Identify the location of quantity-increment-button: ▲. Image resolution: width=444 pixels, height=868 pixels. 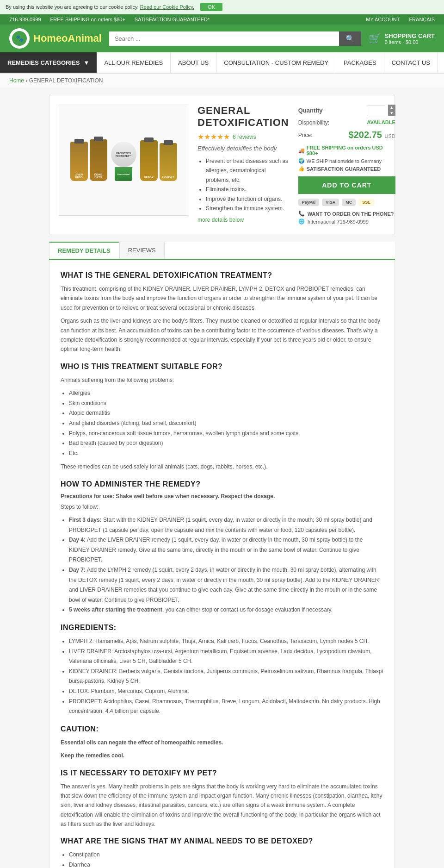
(392, 107).